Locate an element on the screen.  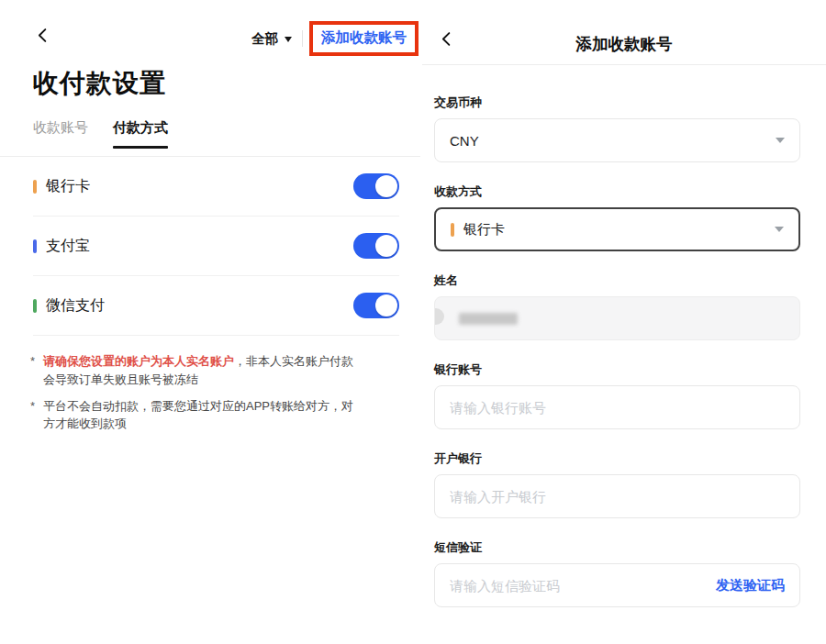
redaction-artifact is located at coordinates (439, 316).